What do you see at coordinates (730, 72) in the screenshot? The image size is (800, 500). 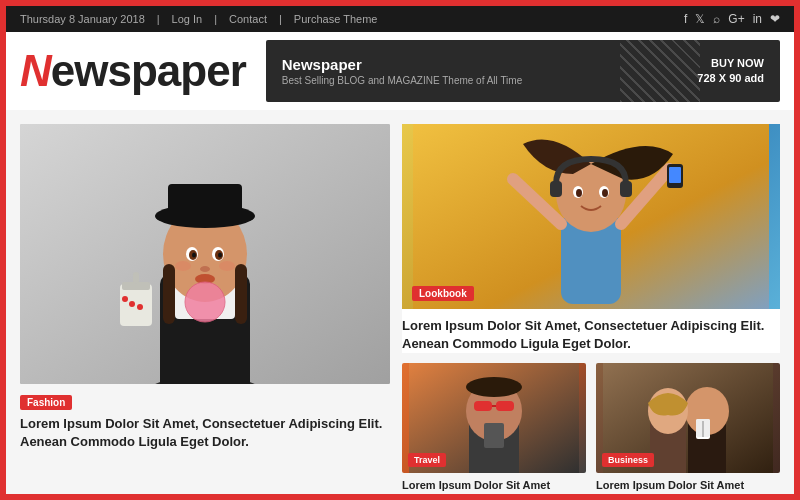 I see `ad-buy-now: BUY NOW 728 X 90 add` at bounding box center [730, 72].